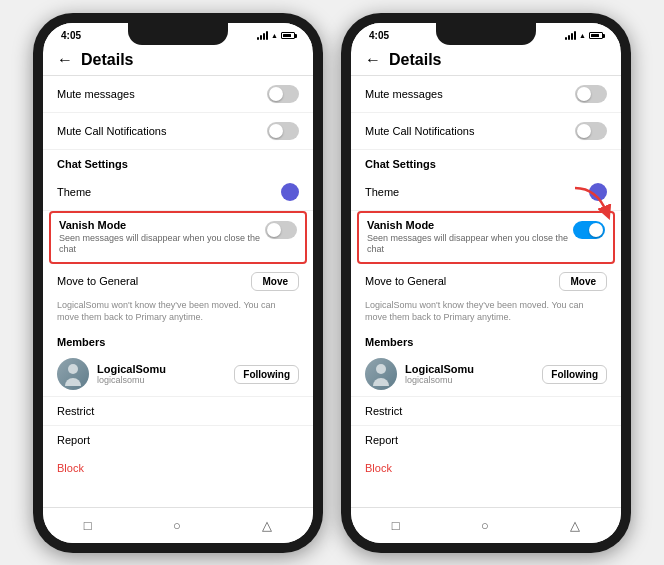 This screenshot has height=565, width=664. I want to click on report-row-2: Report, so click(486, 440).